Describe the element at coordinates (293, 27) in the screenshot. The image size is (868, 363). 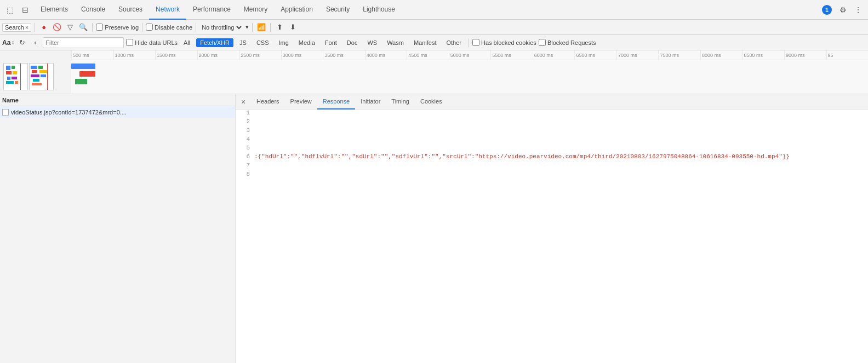
I see `download-icon: ⬇` at that location.